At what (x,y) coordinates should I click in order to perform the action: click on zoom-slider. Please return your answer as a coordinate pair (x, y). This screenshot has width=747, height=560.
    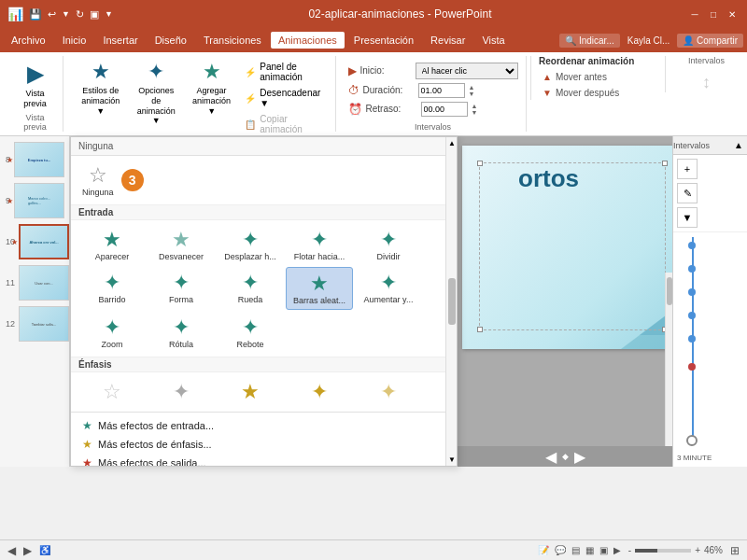
    Looking at the image, I should click on (663, 551).